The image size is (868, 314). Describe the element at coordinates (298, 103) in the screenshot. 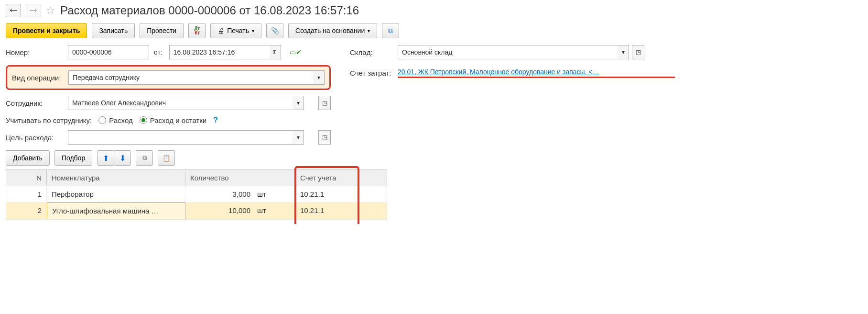

I see `employee-dropdown-button: ▾` at that location.